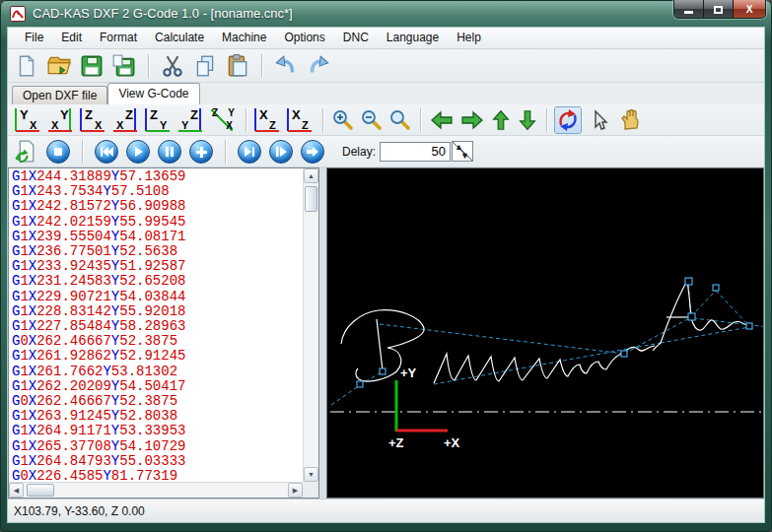  What do you see at coordinates (157, 327) in the screenshot?
I see `gcode-line: G1X227.85484Y58.28963` at bounding box center [157, 327].